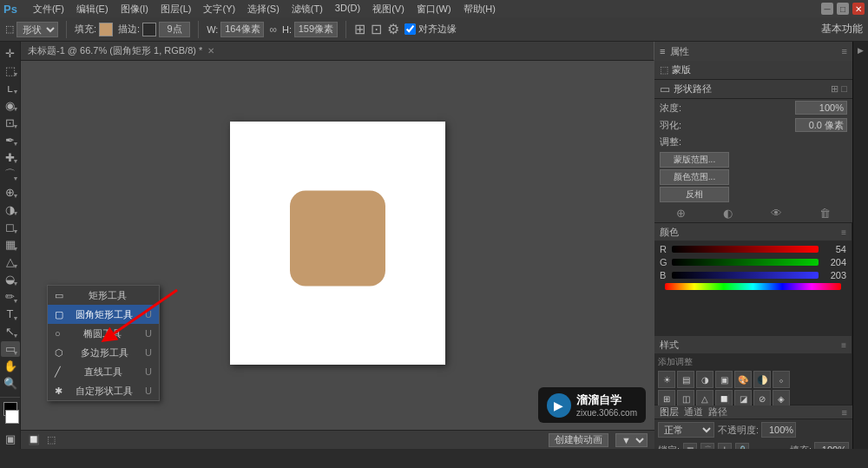 The height and width of the screenshot is (468, 868). Describe the element at coordinates (821, 108) in the screenshot. I see `density-input` at that location.